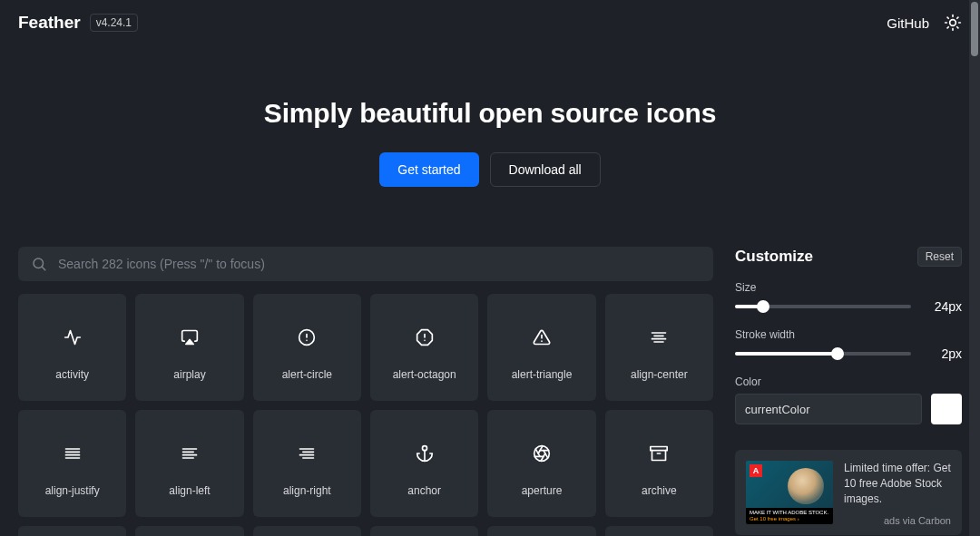  What do you see at coordinates (659, 347) in the screenshot?
I see `icon-card-align-center: align-center` at bounding box center [659, 347].